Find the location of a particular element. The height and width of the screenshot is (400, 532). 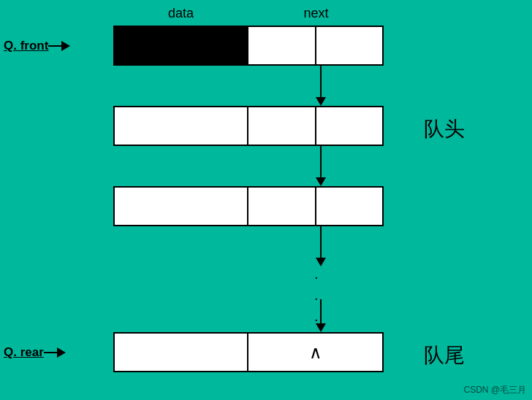

queue-head-label: 队头 is located at coordinates (444, 129).